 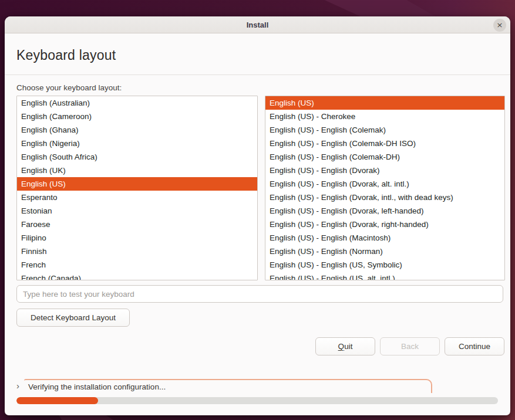 What do you see at coordinates (385, 238) in the screenshot?
I see `list-item: English (US) - English (Macintosh)` at bounding box center [385, 238].